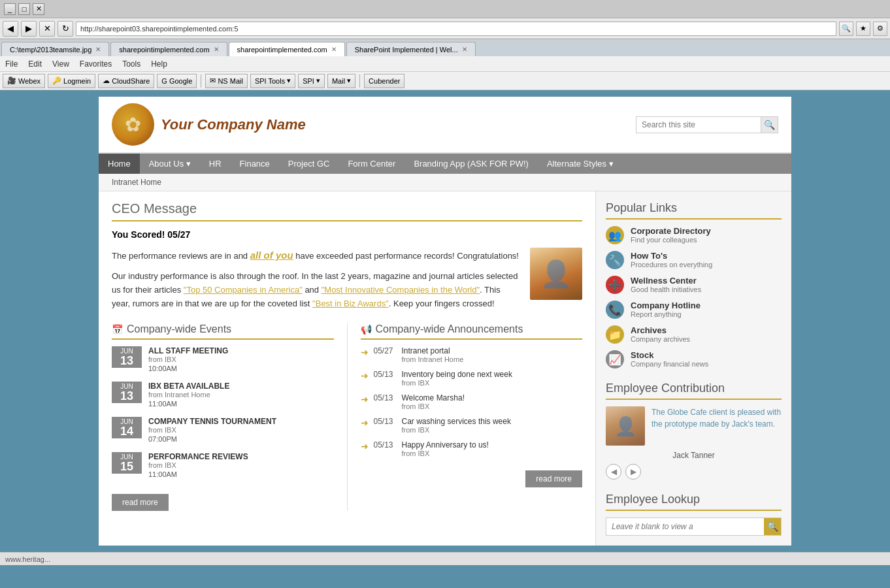 This screenshot has width=890, height=588. Describe the element at coordinates (445, 163) in the screenshot. I see `site-nav: Home About Us ▾ HR Finance Project GC Fo…` at that location.